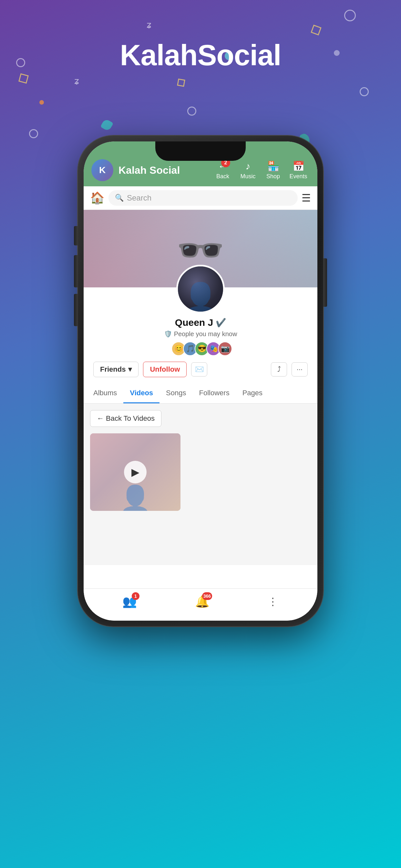  Describe the element at coordinates (221, 323) in the screenshot. I see `verified-icon: ✔️` at that location.